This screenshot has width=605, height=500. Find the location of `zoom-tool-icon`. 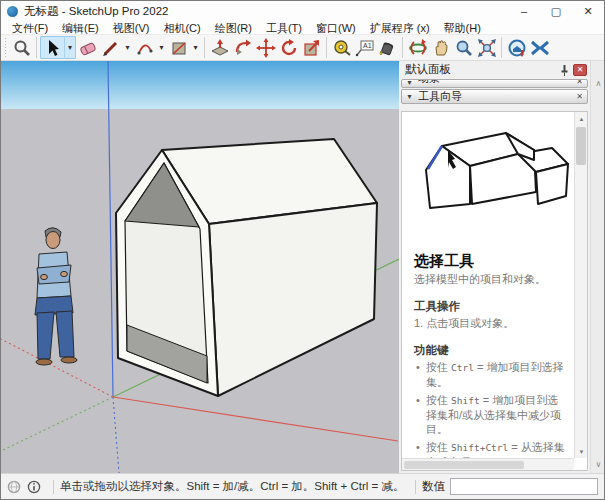

zoom-tool-icon is located at coordinates (464, 48).